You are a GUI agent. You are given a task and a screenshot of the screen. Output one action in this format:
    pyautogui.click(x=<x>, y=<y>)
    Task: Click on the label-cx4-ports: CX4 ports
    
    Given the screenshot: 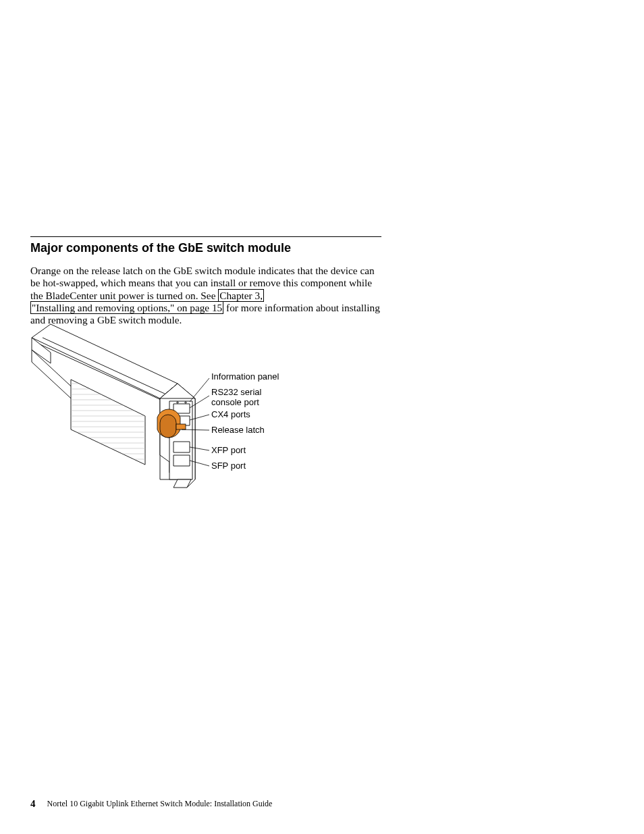 What is the action you would take?
    pyautogui.click(x=231, y=415)
    